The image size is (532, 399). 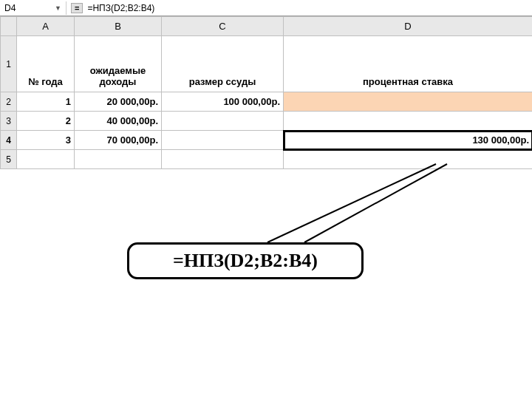 I want to click on cell-a1: № года, so click(x=46, y=64).